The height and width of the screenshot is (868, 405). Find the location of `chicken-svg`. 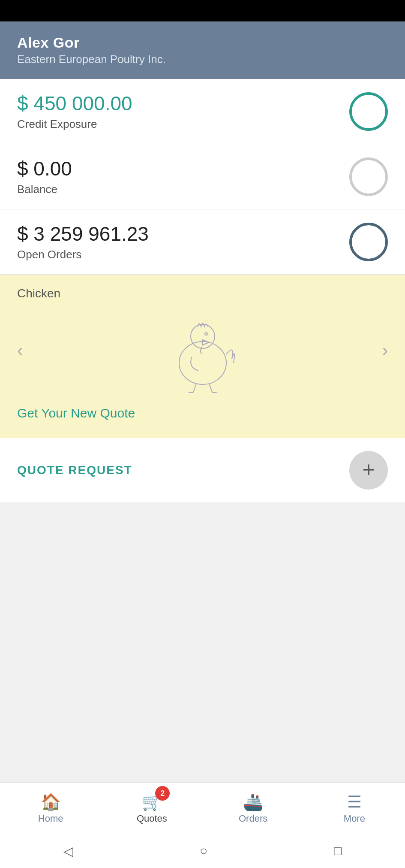

chicken-svg is located at coordinates (203, 350).